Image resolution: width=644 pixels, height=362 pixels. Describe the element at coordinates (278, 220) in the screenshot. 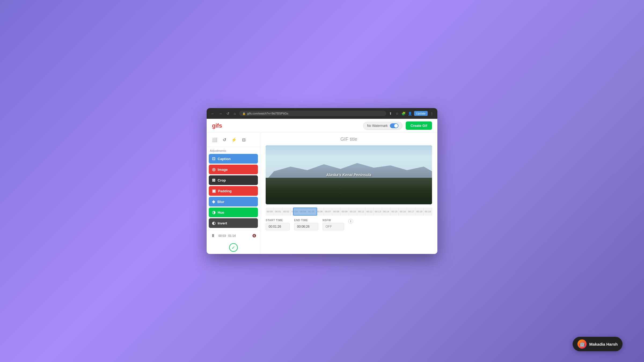

I see `start-time-label: START TIME` at that location.